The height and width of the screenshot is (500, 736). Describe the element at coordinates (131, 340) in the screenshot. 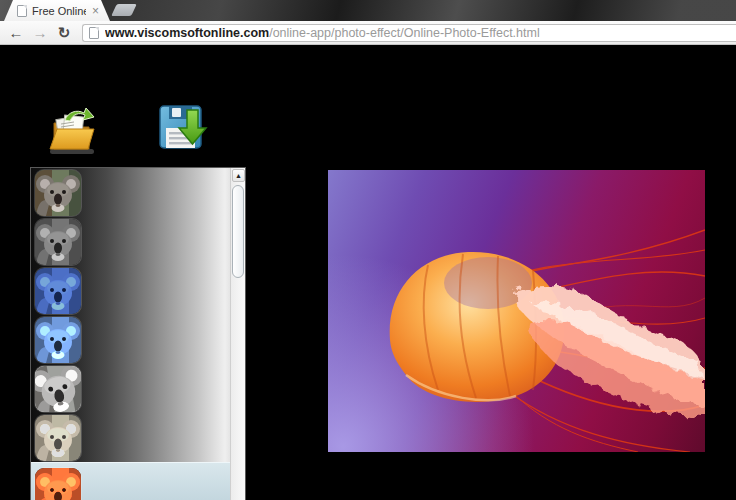

I see `effect-row-blue` at that location.